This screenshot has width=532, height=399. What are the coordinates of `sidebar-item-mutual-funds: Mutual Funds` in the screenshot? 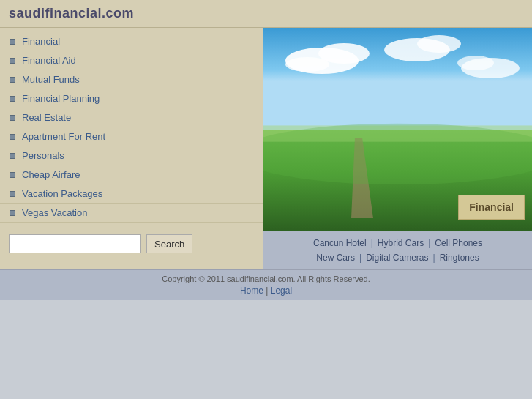 It's located at (132, 80).